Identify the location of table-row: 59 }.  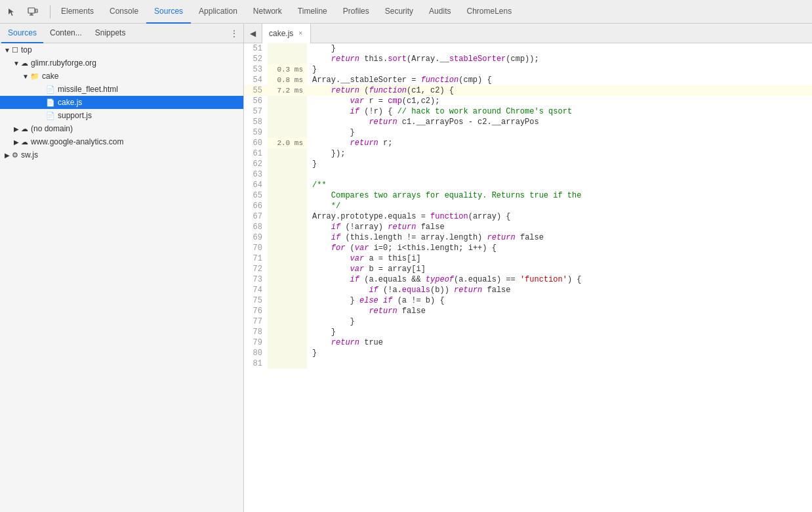
(528, 133).